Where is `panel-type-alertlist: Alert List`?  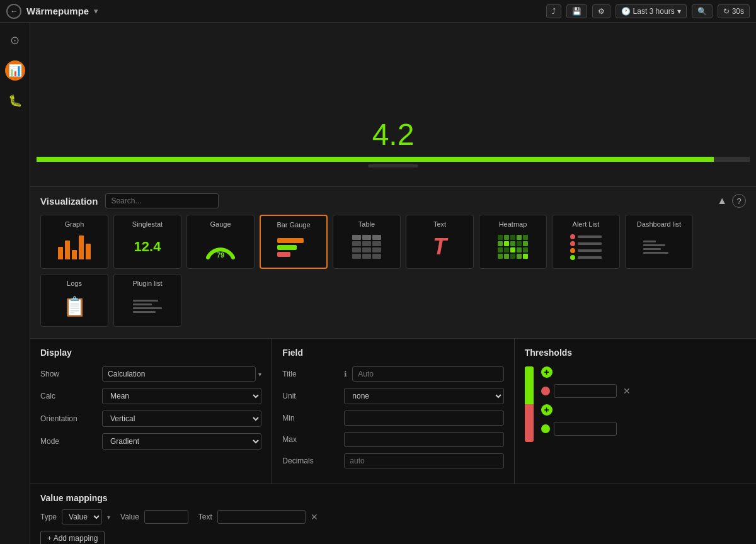 panel-type-alertlist: Alert List is located at coordinates (586, 242).